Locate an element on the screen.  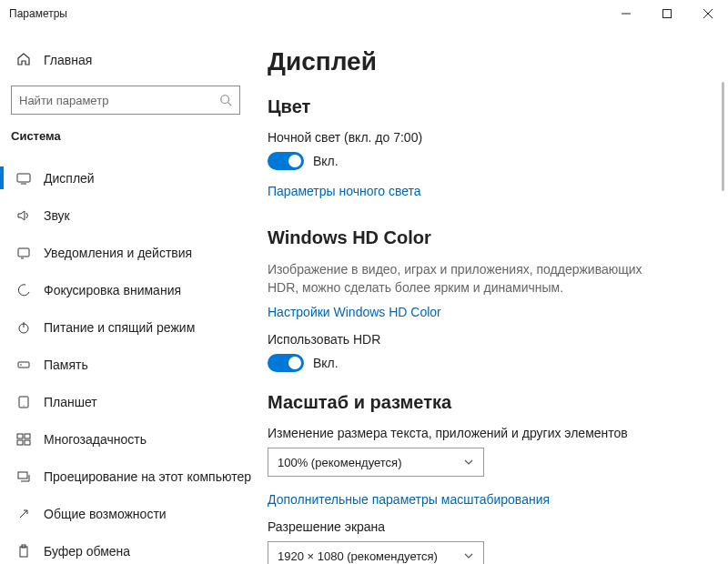
night-light-label: Ночной свет (вкл. до 7:00) is located at coordinates (481, 137).